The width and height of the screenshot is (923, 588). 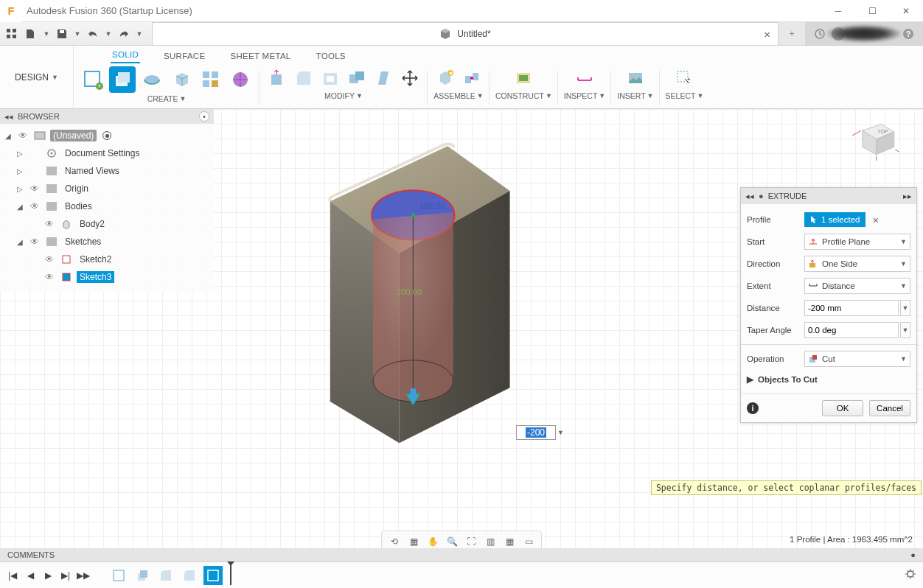 What do you see at coordinates (62, 34) in the screenshot?
I see `save-button` at bounding box center [62, 34].